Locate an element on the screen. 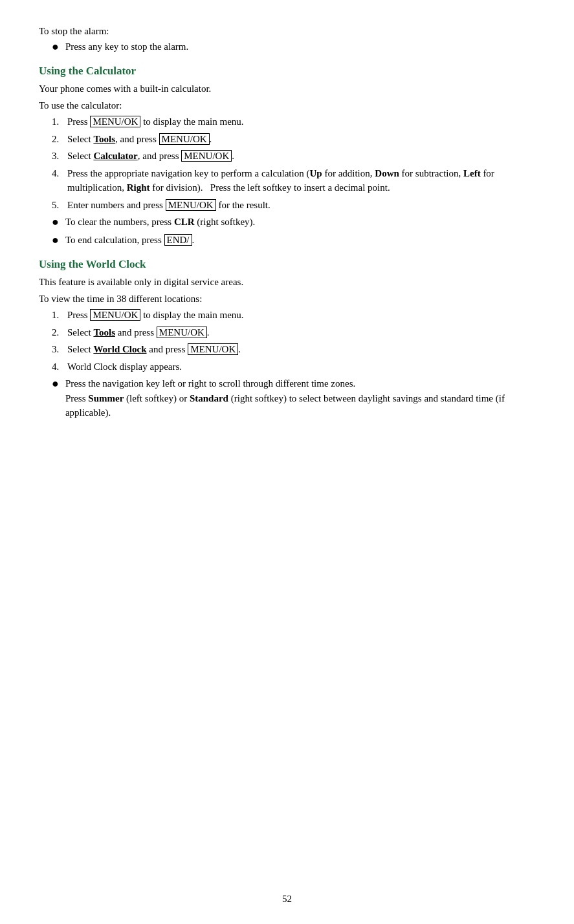 This screenshot has height=924, width=574. calculator-step-5: 5. Enter numbers and press MENU/OK for t… is located at coordinates (294, 206).